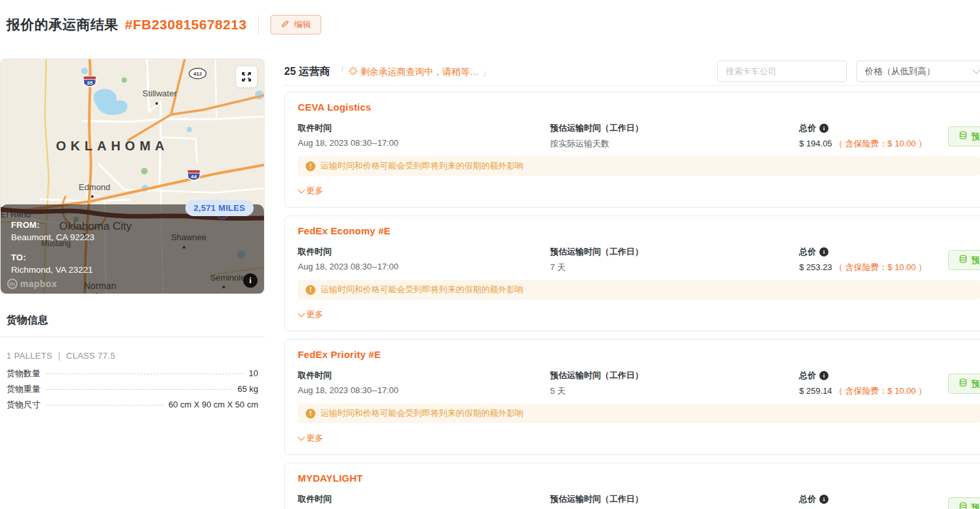 This screenshot has height=509, width=980. I want to click on page-title: 报价的承运商结果, so click(62, 25).